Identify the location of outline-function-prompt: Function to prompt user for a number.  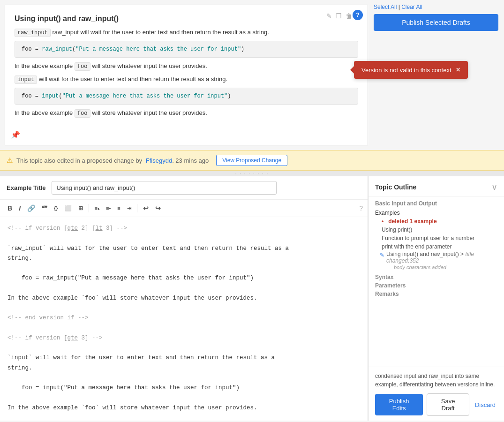
(436, 238).